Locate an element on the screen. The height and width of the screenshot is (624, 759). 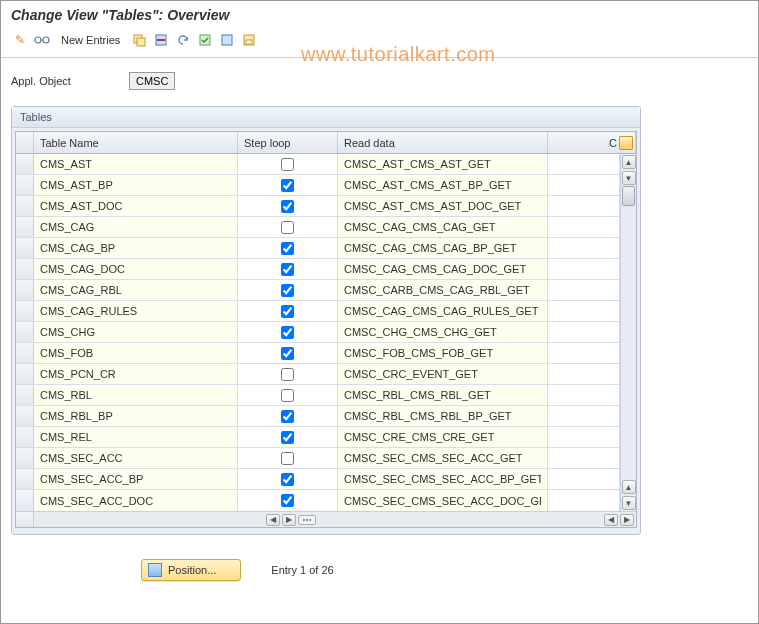
delete-icon is located at coordinates (161, 40).